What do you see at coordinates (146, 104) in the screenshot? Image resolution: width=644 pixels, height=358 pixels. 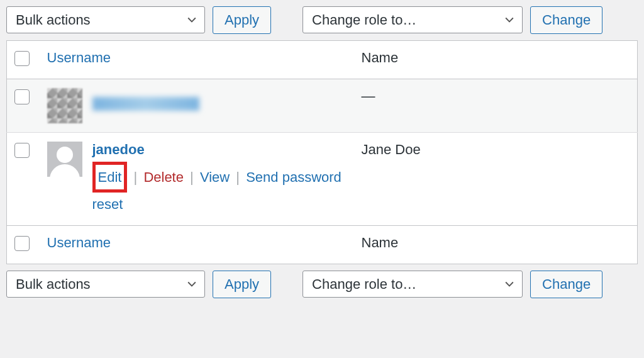 I see `username-link` at bounding box center [146, 104].